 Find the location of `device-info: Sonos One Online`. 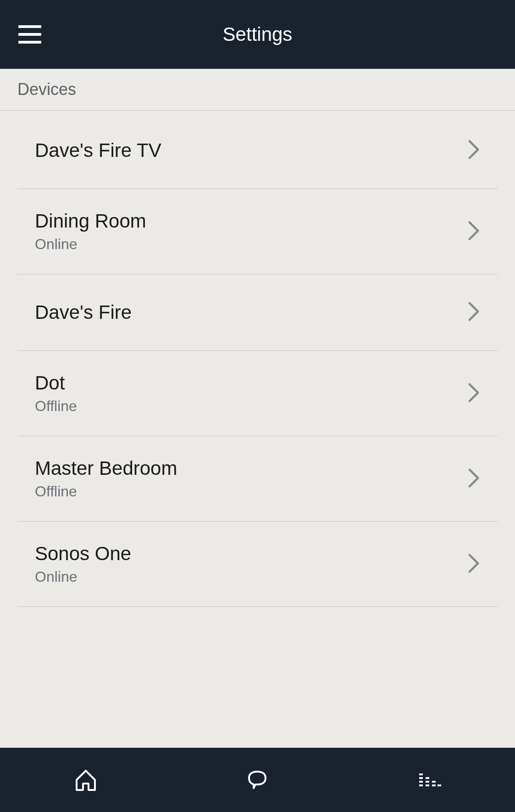

device-info: Sonos One Online is located at coordinates (83, 564).